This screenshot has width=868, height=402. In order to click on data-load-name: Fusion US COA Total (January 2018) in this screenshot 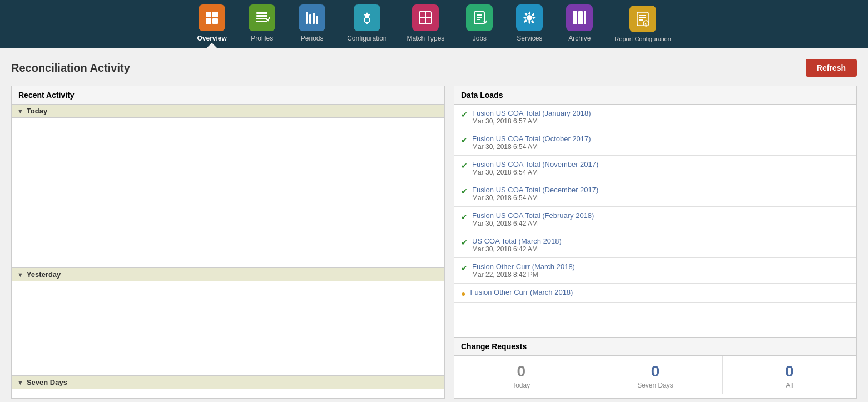, I will do `click(532, 113)`.